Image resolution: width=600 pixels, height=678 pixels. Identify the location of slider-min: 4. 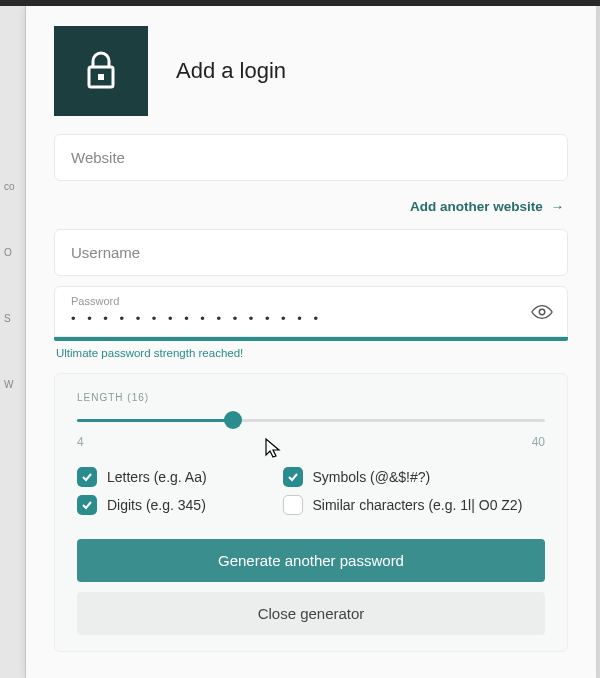
(80, 442).